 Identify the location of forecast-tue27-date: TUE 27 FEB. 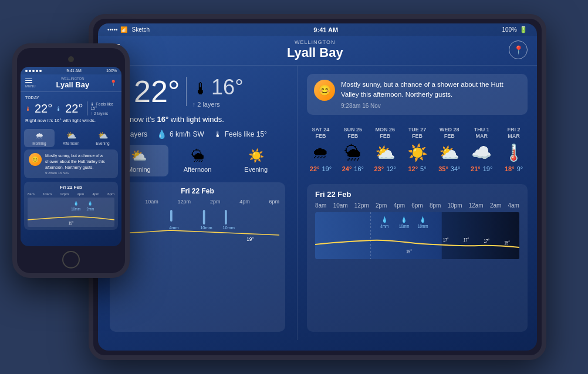
(418, 134).